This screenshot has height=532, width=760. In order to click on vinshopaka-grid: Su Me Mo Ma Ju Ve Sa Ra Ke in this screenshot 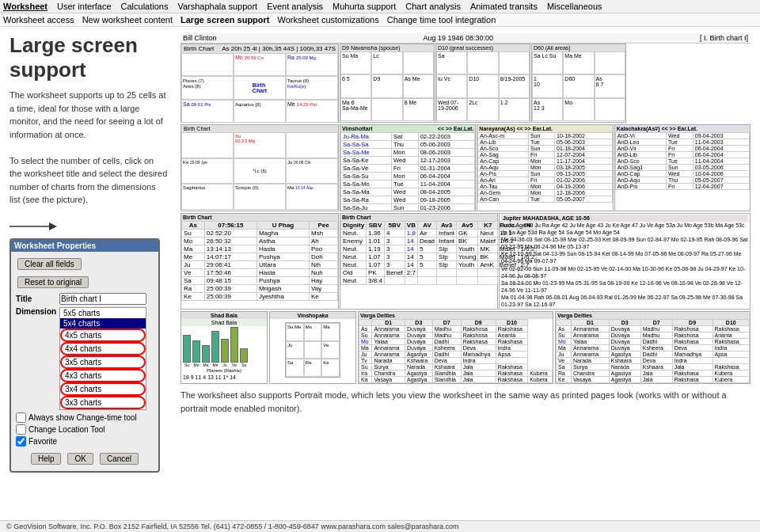, I will do `click(313, 350)`.